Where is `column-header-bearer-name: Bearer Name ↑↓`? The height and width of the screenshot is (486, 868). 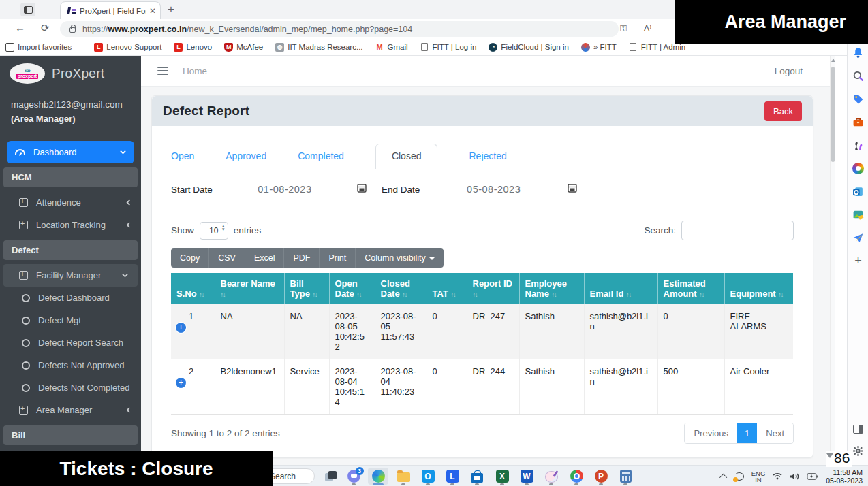
column-header-bearer-name: Bearer Name ↑↓ is located at coordinates (249, 289).